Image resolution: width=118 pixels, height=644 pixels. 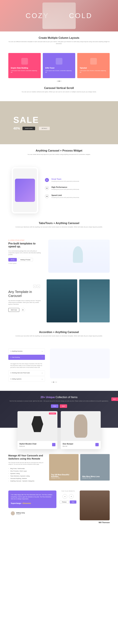 What do you see at coordinates (55, 406) in the screenshot?
I see `prev-button: Prev` at bounding box center [55, 406].